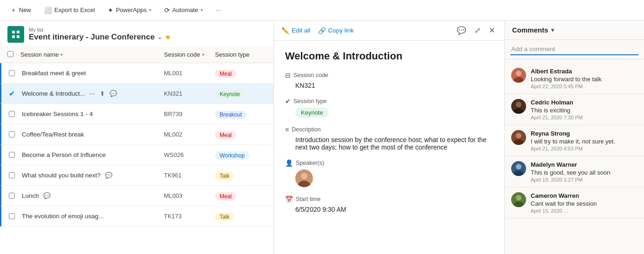 This screenshot has height=254, width=644. What do you see at coordinates (389, 31) in the screenshot?
I see `detail-toolbar: ✏️ Edit all 🔗 Copy link 💬 ⤢ ✕` at bounding box center [389, 31].